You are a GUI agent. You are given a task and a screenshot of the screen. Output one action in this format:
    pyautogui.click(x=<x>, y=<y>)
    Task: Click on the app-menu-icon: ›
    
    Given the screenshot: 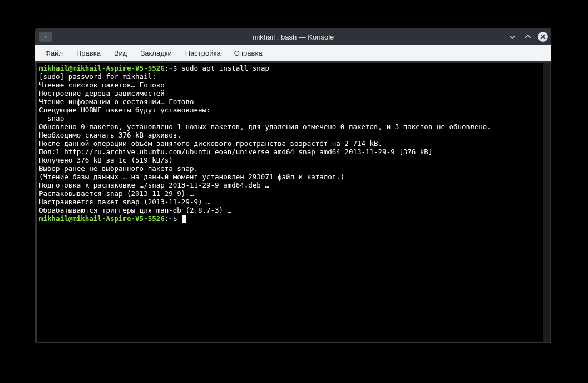 What is the action you would take?
    pyautogui.click(x=46, y=37)
    